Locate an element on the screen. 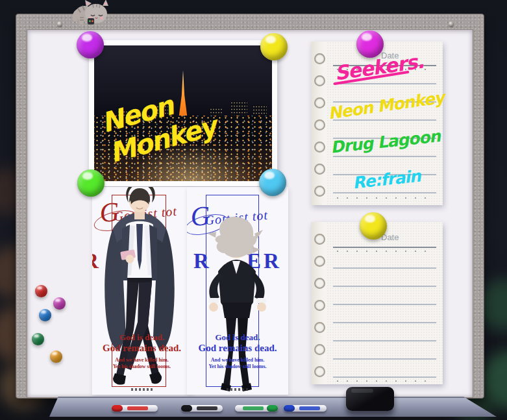 Image resolution: width=507 pixels, height=420 pixels. magnet-small-orange is located at coordinates (56, 357).